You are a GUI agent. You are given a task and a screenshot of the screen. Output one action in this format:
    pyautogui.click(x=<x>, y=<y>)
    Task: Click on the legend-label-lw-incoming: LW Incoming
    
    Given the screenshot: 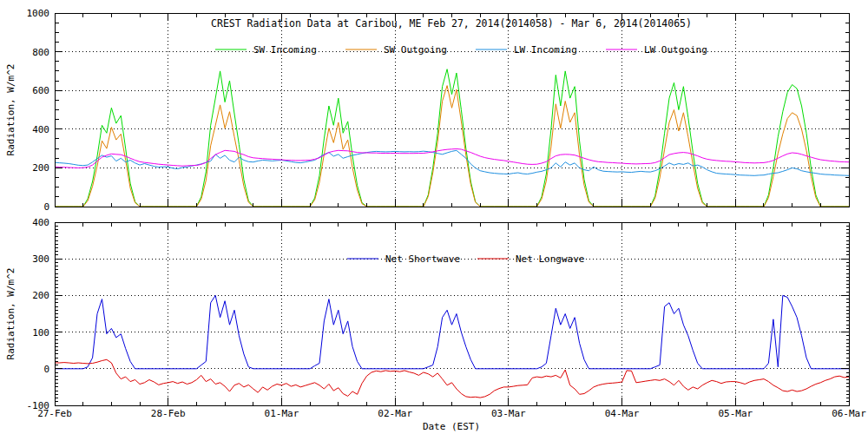 What is the action you would take?
    pyautogui.click(x=545, y=50)
    